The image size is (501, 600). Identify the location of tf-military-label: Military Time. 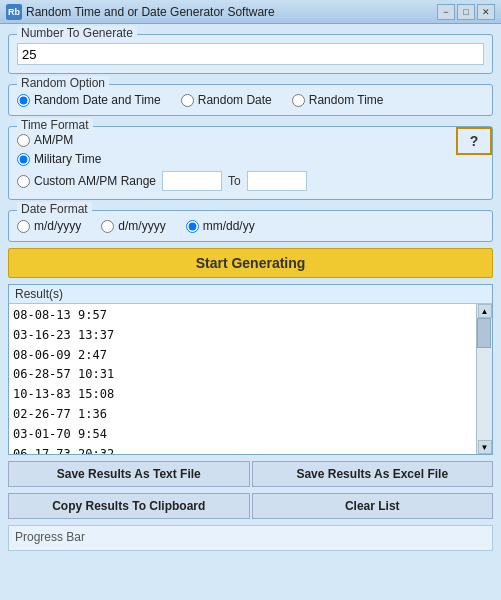
(68, 159).